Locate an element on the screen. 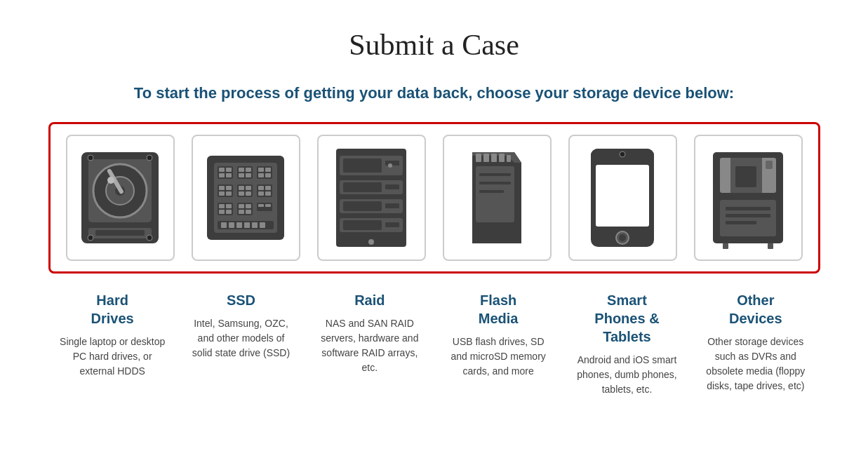 Image resolution: width=868 pixels, height=472 pixels. page-title: Submit a Case is located at coordinates (434, 45).